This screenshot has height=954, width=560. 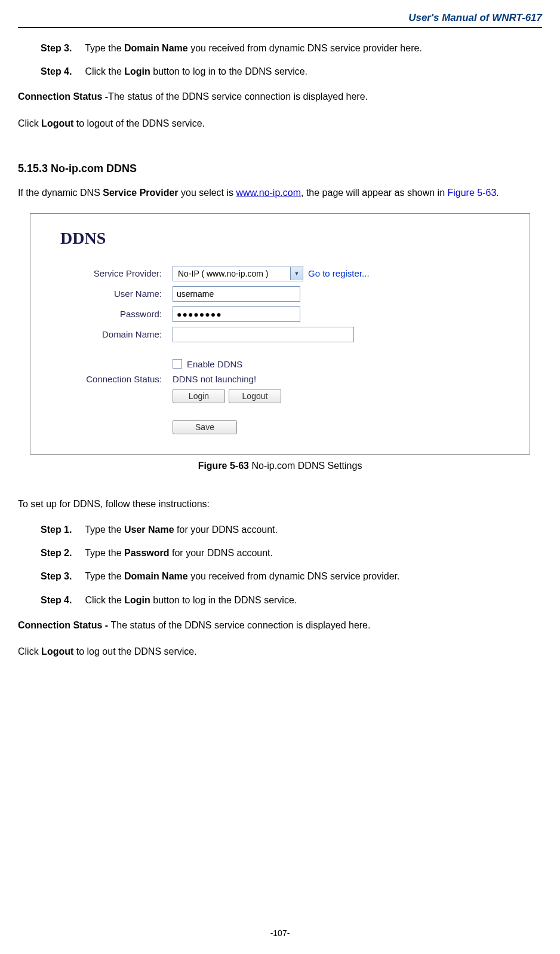 I want to click on step-text-bold: Domain Name, so click(x=156, y=48).